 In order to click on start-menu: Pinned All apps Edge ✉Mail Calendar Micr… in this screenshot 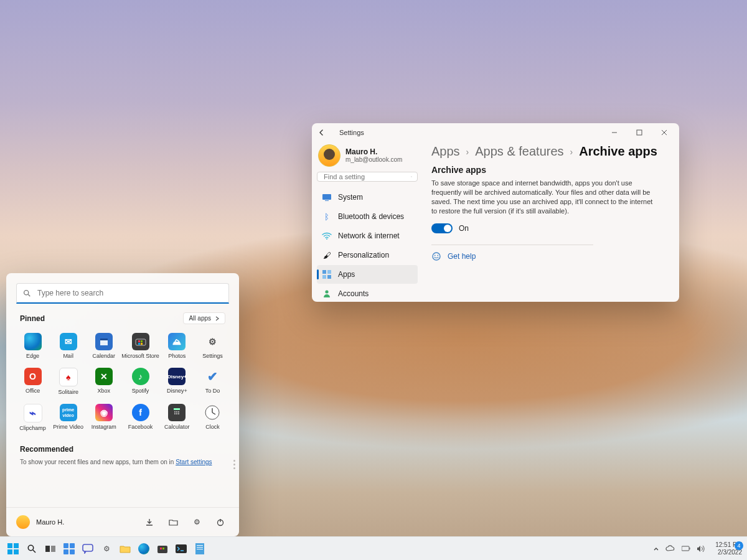, I will do `click(123, 404)`.